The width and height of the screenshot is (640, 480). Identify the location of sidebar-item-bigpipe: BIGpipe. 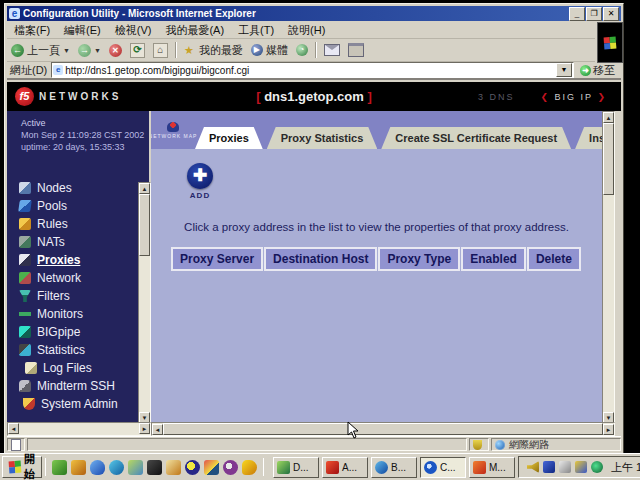
(84, 332).